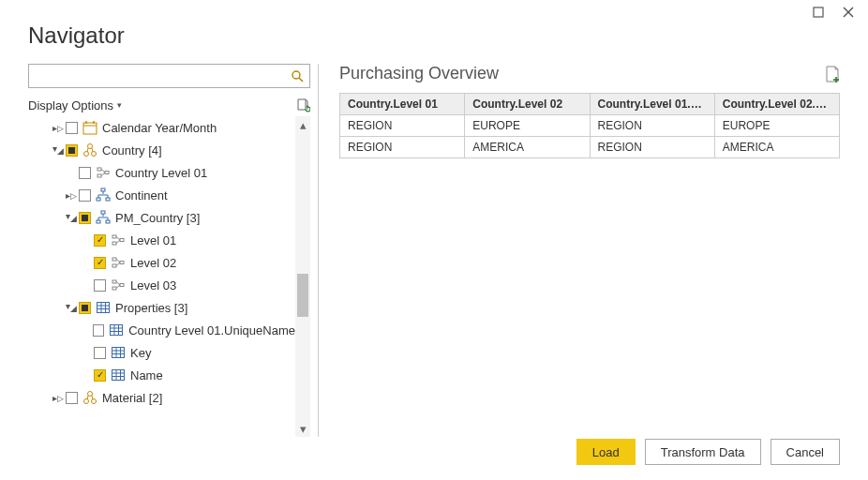  What do you see at coordinates (805, 452) in the screenshot?
I see `cancel-button: Cancel` at bounding box center [805, 452].